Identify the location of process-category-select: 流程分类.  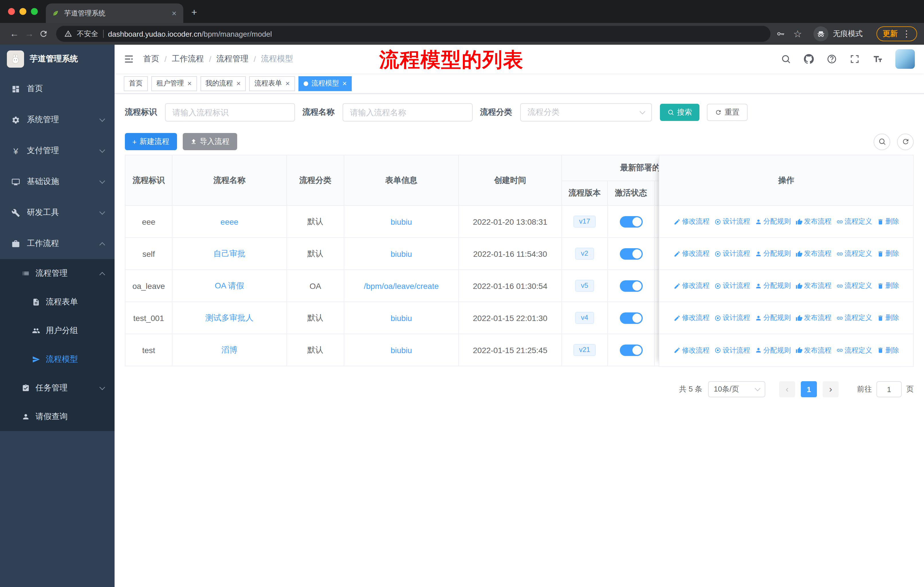
(586, 112).